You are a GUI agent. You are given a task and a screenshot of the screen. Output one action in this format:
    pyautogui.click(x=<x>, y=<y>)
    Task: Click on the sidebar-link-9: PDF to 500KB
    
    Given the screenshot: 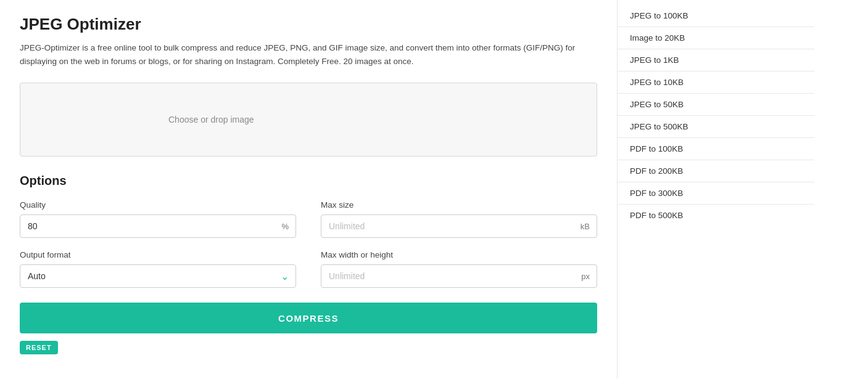 What is the action you would take?
    pyautogui.click(x=716, y=216)
    